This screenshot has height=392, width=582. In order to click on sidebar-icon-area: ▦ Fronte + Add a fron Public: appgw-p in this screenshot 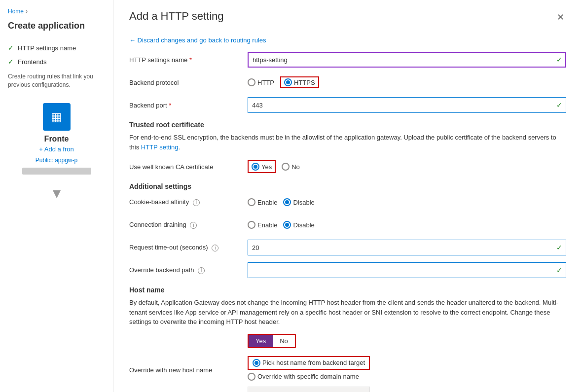, I will do `click(56, 140)`.